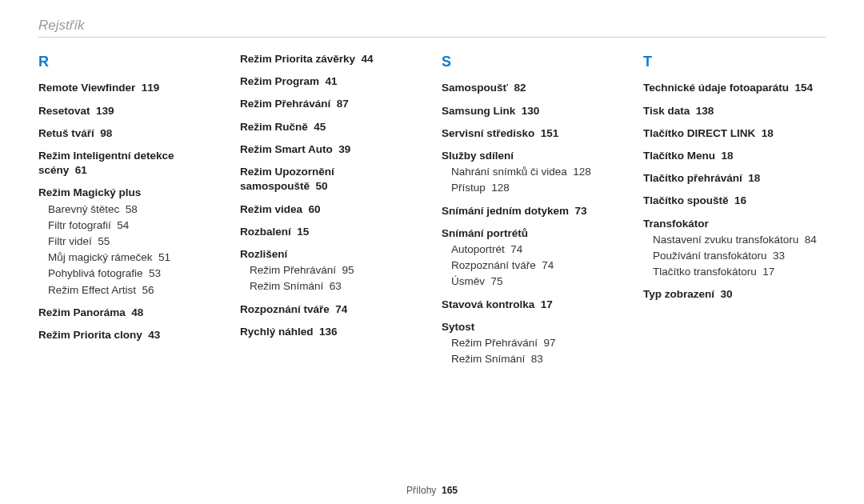  I want to click on index-entry: Režim Smart Auto 39, so click(331, 150).